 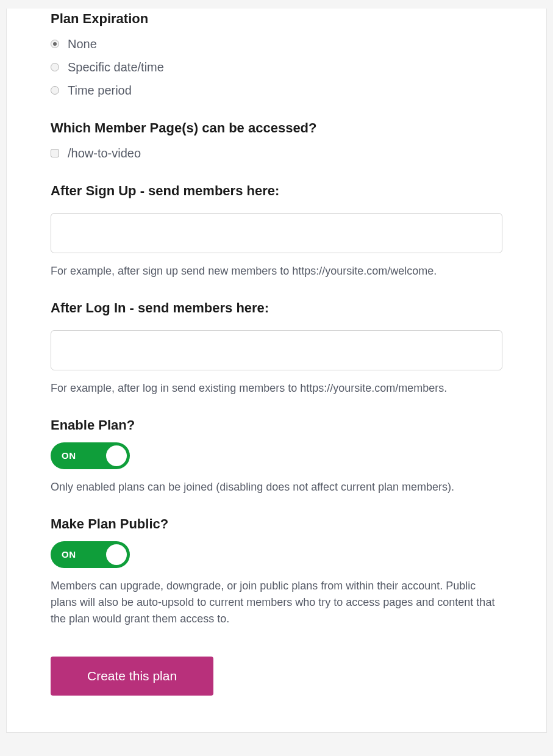 I want to click on enable-plan-toggle-label: ON, so click(x=69, y=456).